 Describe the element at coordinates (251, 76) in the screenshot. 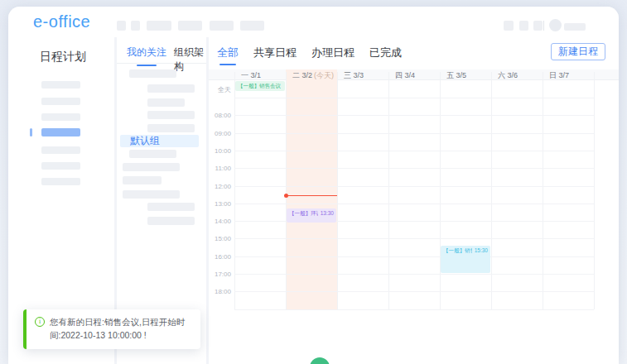

I see `day-header-1: 一 3/1` at that location.